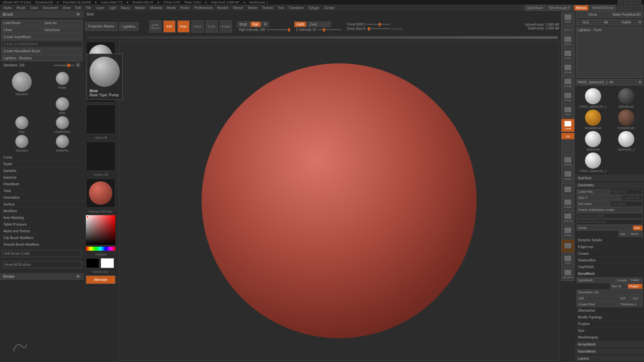  What do you see at coordinates (325, 24) in the screenshot?
I see `zcut-button: Zcut` at bounding box center [325, 24].